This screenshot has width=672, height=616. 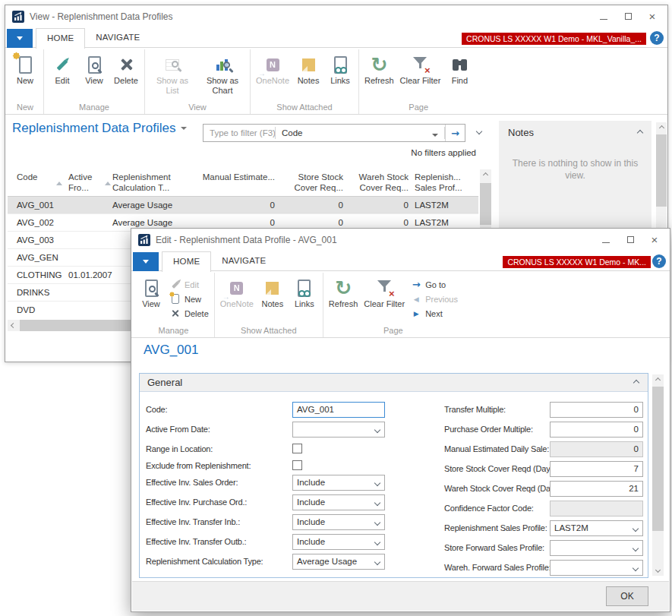 I want to click on apply-filter-button: →, so click(x=455, y=133).